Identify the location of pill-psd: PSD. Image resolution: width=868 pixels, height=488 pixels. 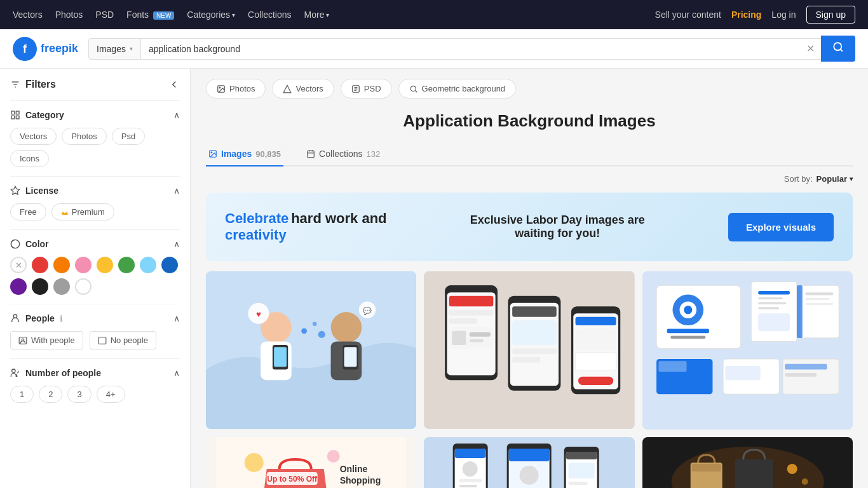
(366, 89).